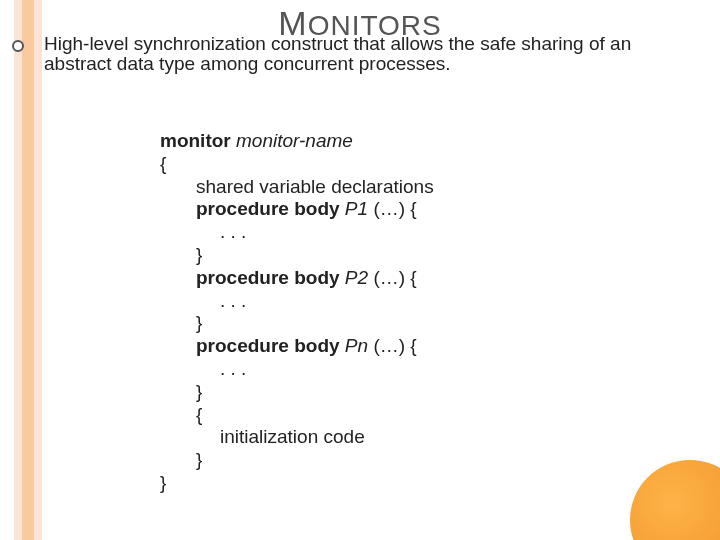  What do you see at coordinates (297, 278) in the screenshot?
I see `code-line: procedure body P2 (…) {` at bounding box center [297, 278].